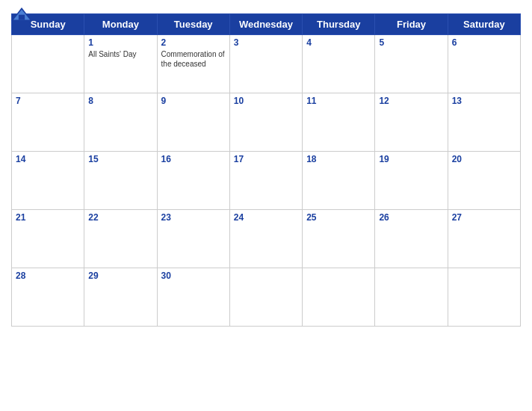 The height and width of the screenshot is (411, 532). Describe the element at coordinates (266, 181) in the screenshot. I see `week-row-3: 14151617181920` at that location.